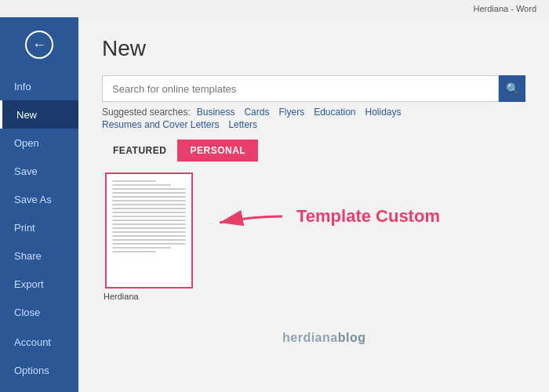 Image resolution: width=549 pixels, height=392 pixels. I want to click on sidebar-item-close: Close, so click(39, 312).